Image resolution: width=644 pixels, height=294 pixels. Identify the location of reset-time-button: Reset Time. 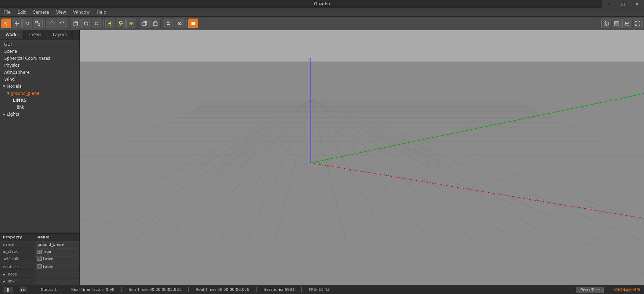
(590, 290).